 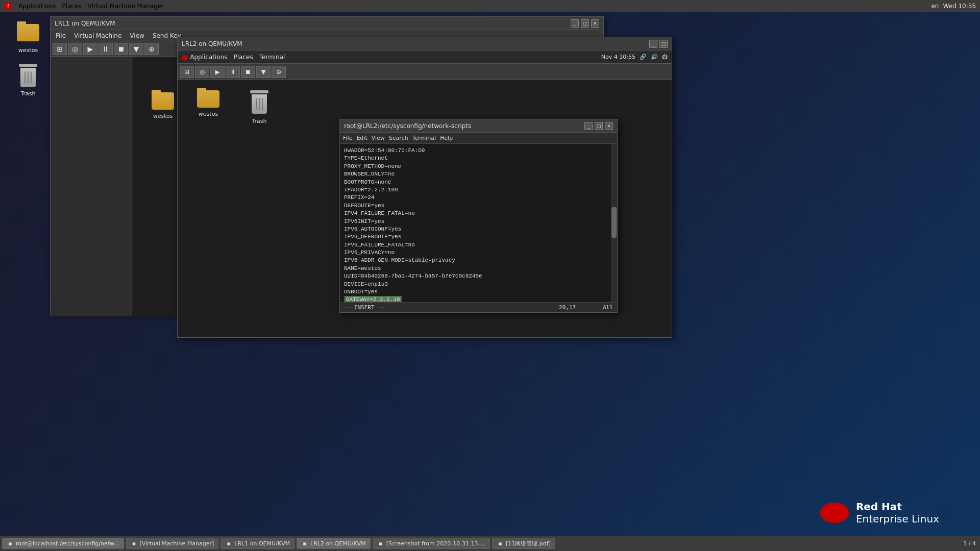 I want to click on lrl1-menu-vm: Virtual Machine, so click(x=98, y=36).